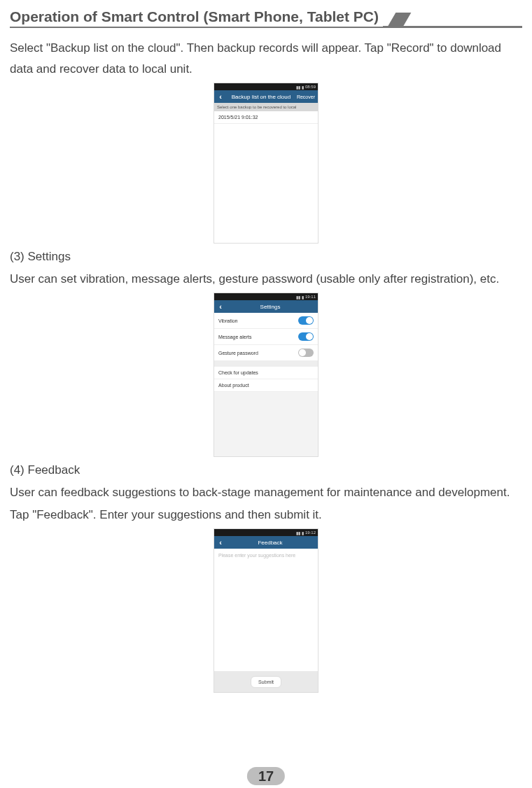  Describe the element at coordinates (307, 97) in the screenshot. I see `recover-button: Recover` at that location.